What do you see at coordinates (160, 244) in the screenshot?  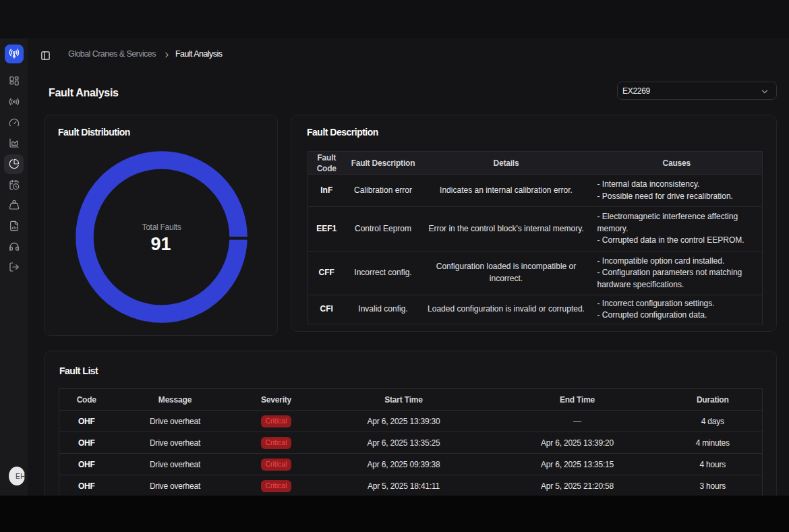 I see `svg-text: 91` at bounding box center [160, 244].